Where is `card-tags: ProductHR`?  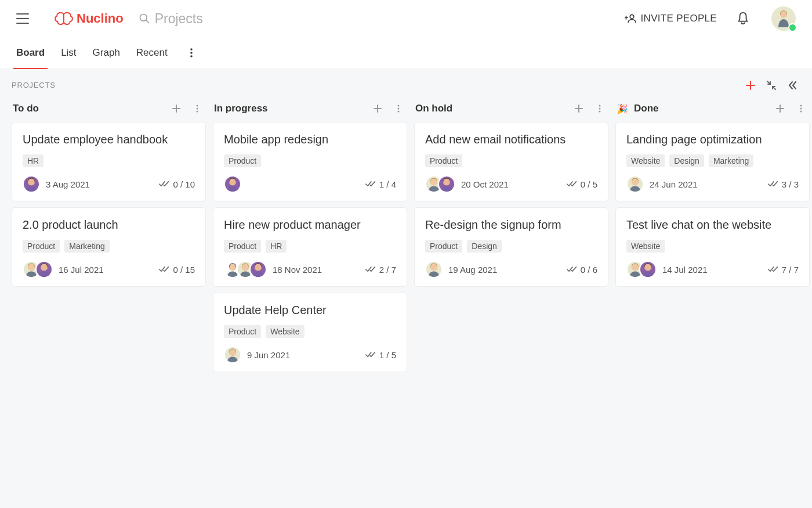
card-tags: ProductHR is located at coordinates (310, 246).